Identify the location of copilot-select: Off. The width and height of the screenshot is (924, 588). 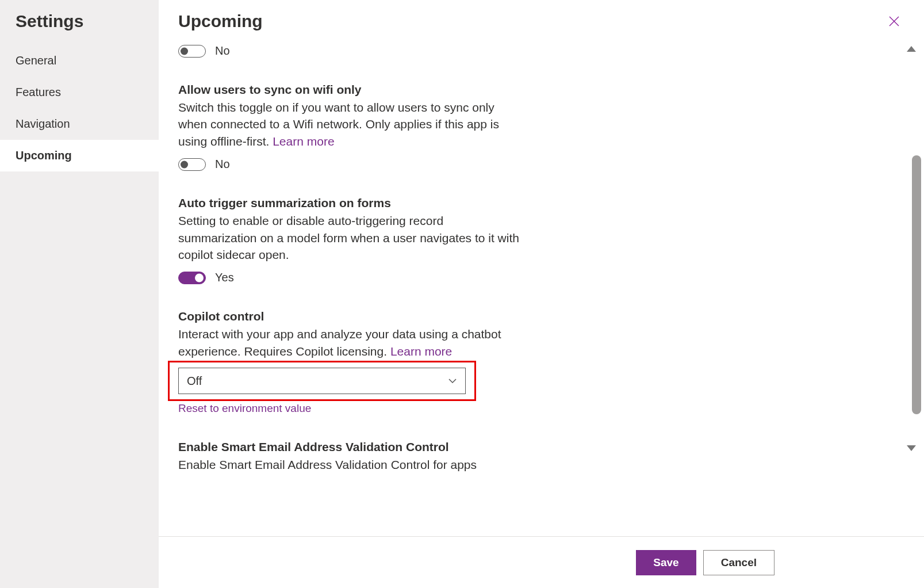
(322, 381).